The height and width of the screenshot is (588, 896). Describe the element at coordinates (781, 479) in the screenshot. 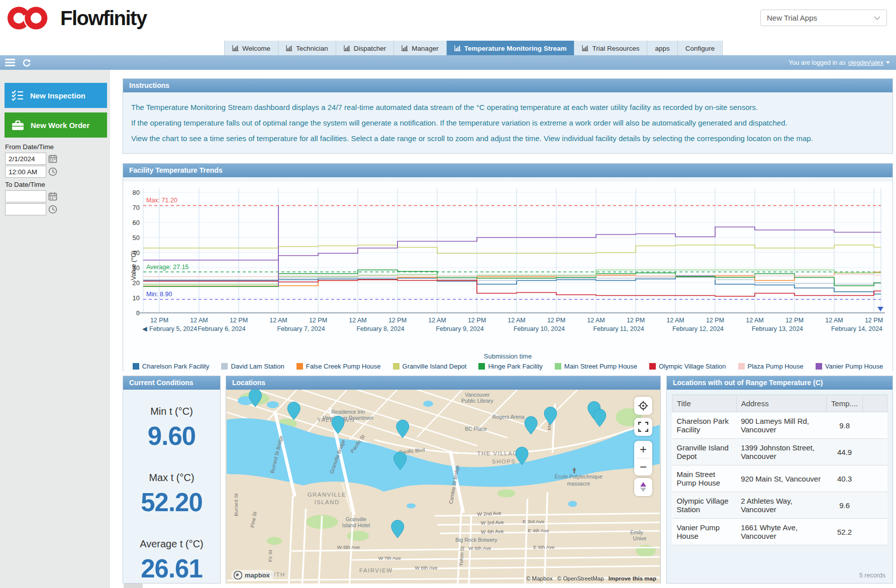

I see `cell-address: 920 Main St, Vancouver` at that location.